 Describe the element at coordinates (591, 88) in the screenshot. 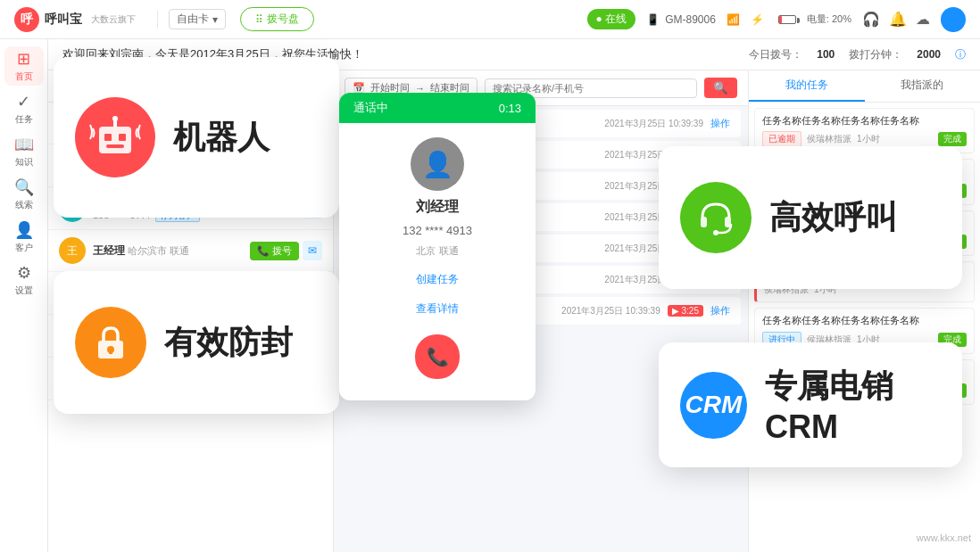

I see `search-input` at that location.